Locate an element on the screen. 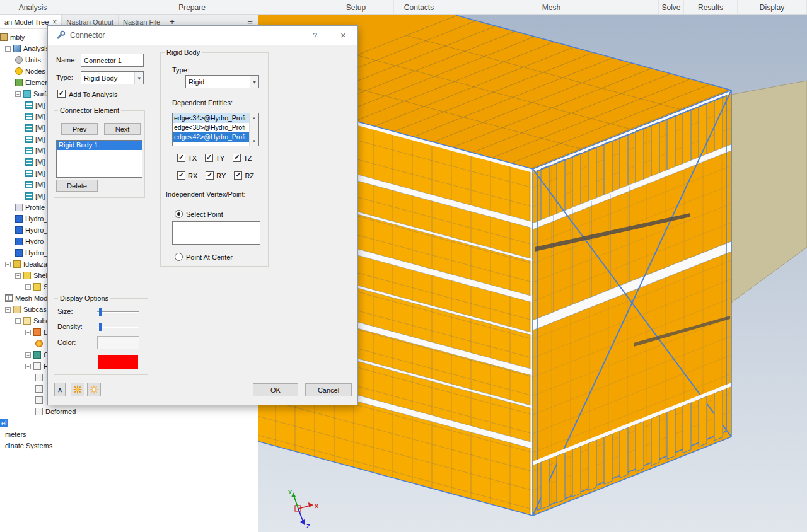  connector-element-list: Rigid Body 1 is located at coordinates (100, 159).